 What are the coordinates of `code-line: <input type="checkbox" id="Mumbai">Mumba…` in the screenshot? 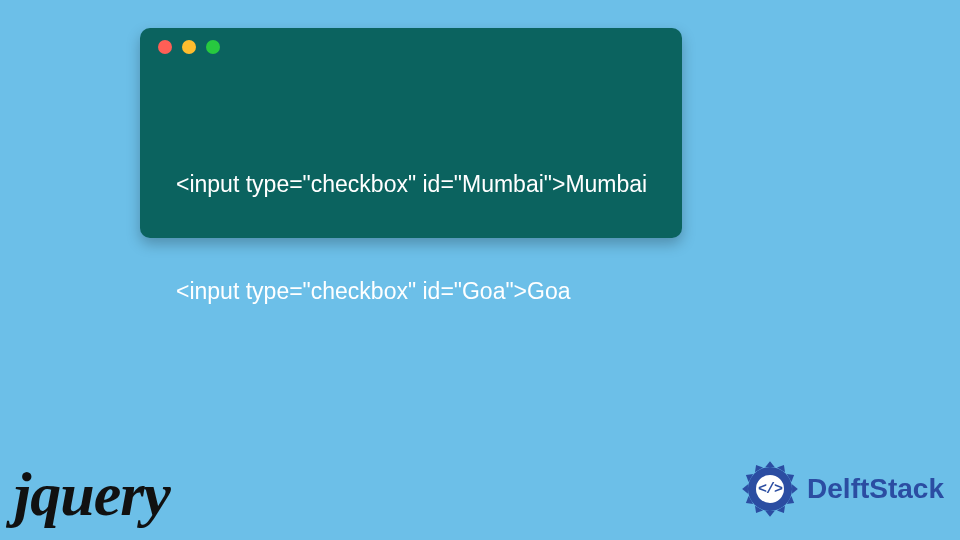 It's located at (414, 185).